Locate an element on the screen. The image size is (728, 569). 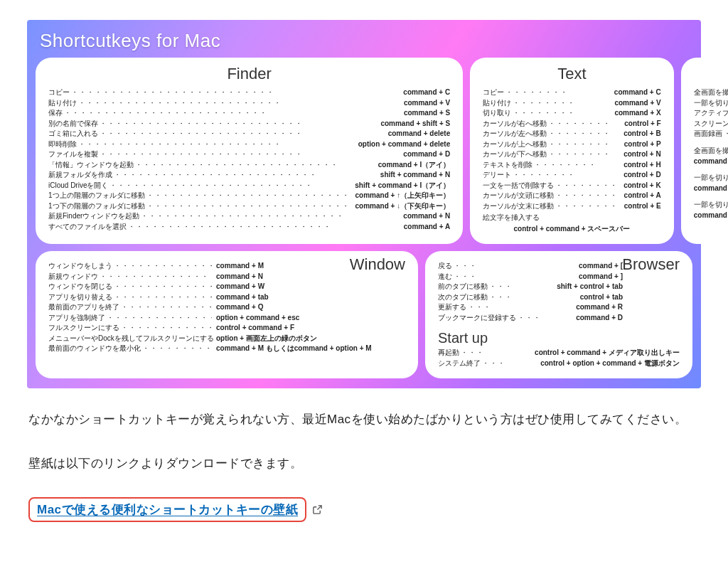
shortcut-row: カーソルが文頭に移動control + A is located at coordinates (572, 196).